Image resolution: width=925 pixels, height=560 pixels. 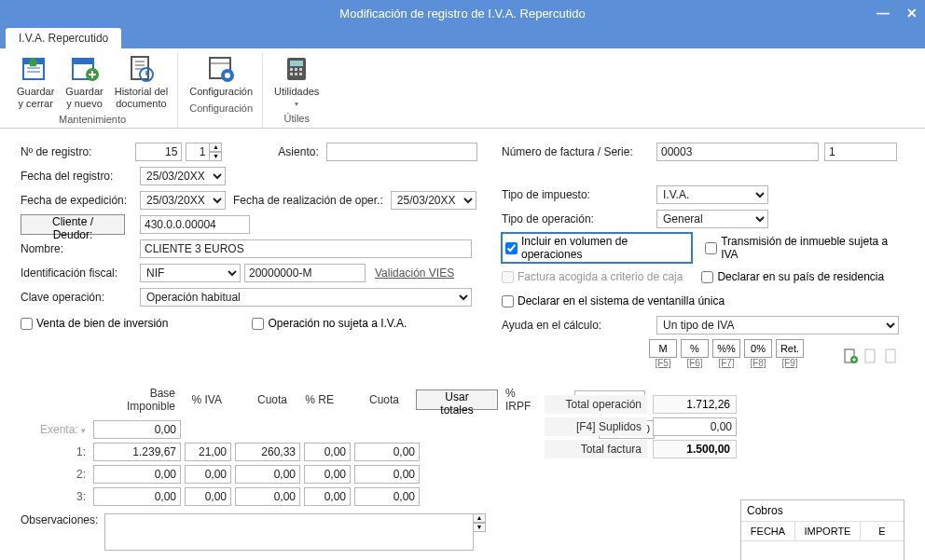 I want to click on criterio-checkbox: Factura acogida a criterio de caja, so click(x=592, y=277).